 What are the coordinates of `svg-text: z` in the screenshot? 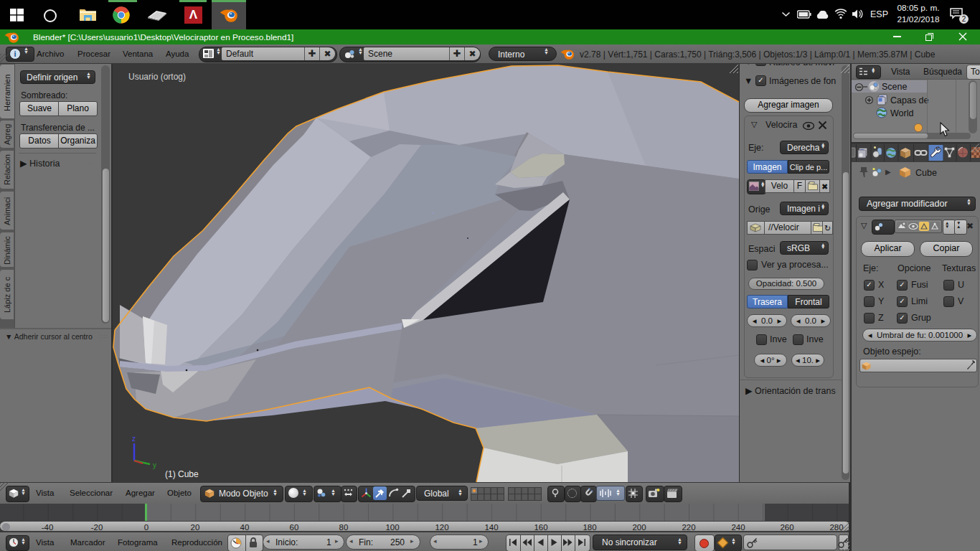 It's located at (133, 439).